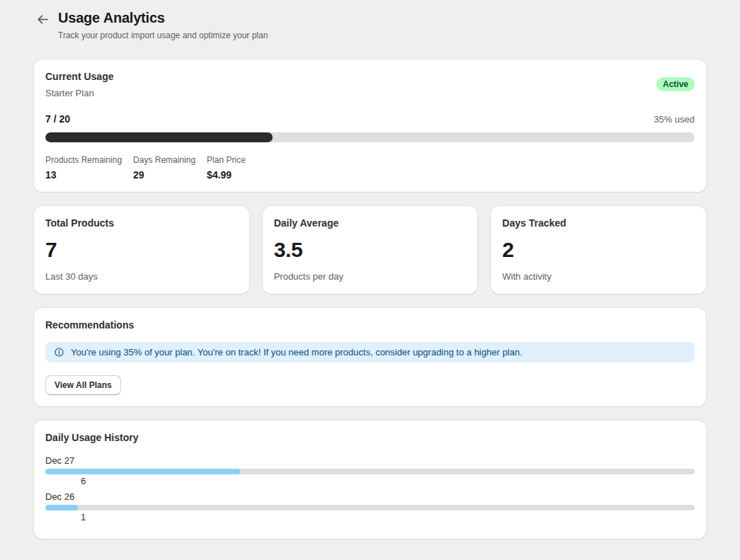 The height and width of the screenshot is (560, 740). I want to click on stat-card-title: Total Products, so click(142, 223).